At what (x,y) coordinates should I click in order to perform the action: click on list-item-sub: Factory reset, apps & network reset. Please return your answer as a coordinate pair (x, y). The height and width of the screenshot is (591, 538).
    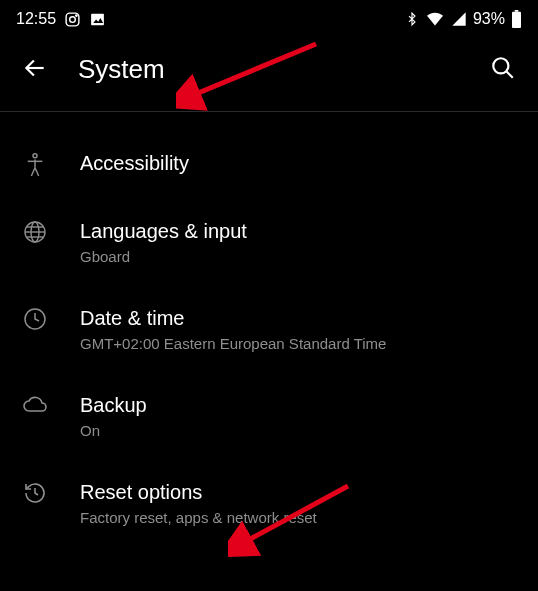
    Looking at the image, I should click on (298, 518).